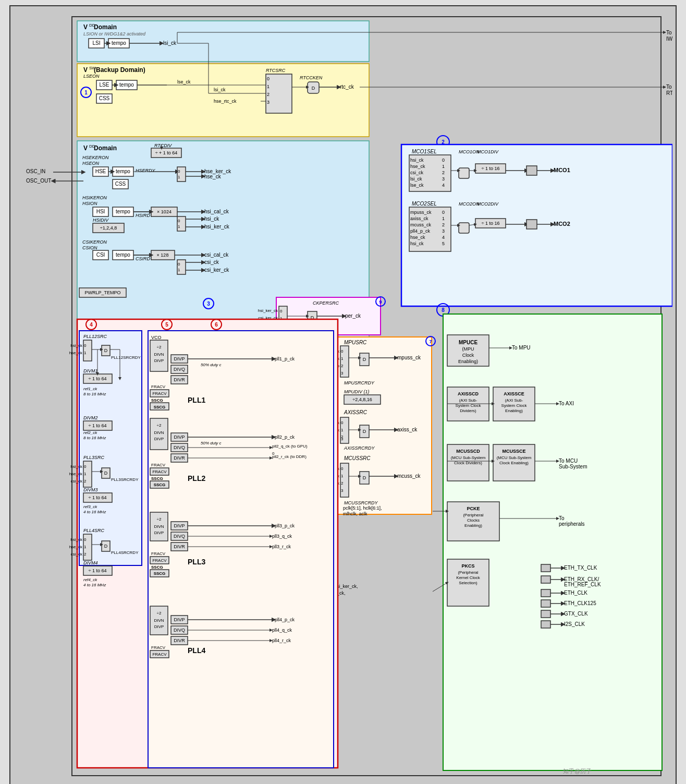 The image size is (686, 784). Describe the element at coordinates (468, 573) in the screenshot. I see `svg-text: (Peripheral` at that location.